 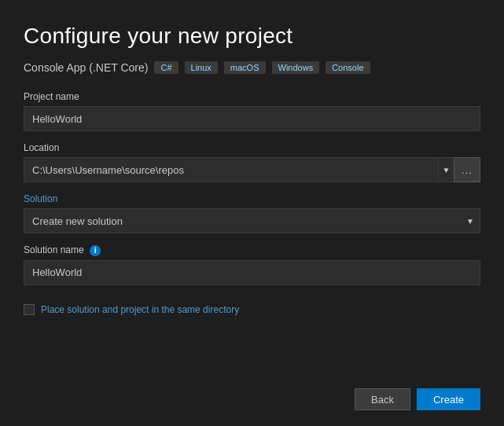 I want to click on tag-macos: macOS, so click(x=245, y=68).